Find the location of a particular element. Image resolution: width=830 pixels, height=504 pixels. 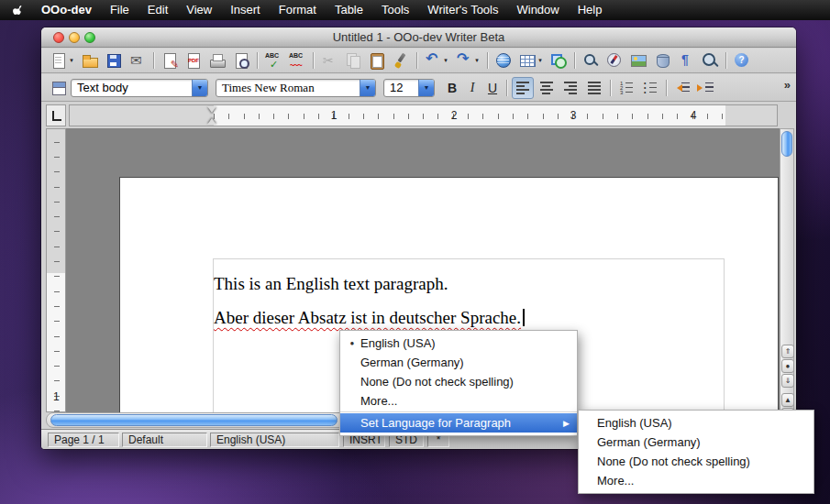

font-size-value: 12 is located at coordinates (396, 88).